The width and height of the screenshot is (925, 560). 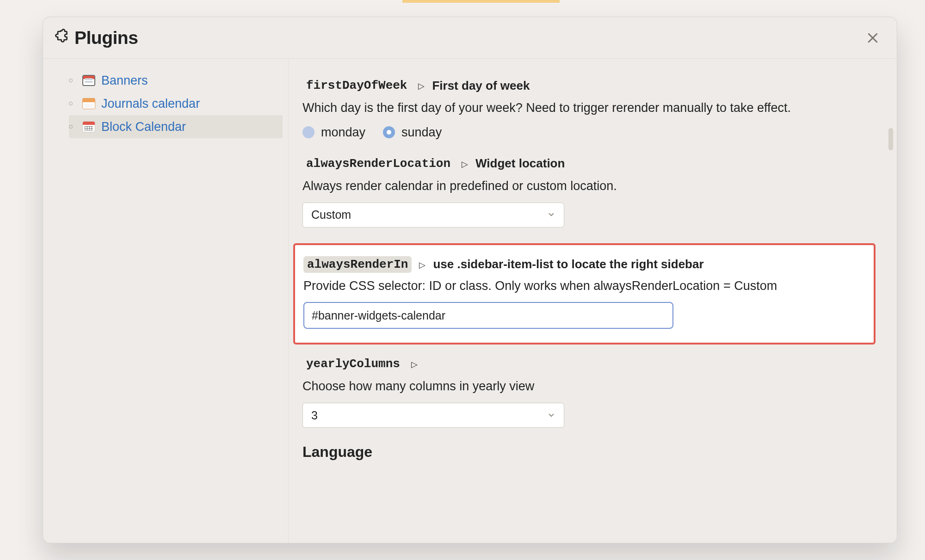 I want to click on input-css-selector, so click(x=488, y=315).